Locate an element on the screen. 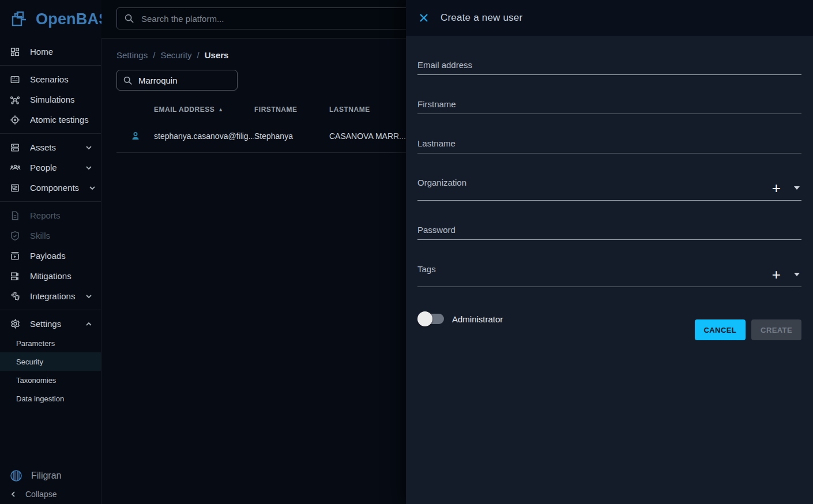 This screenshot has height=504, width=813. cancel-button: CANCEL is located at coordinates (721, 330).